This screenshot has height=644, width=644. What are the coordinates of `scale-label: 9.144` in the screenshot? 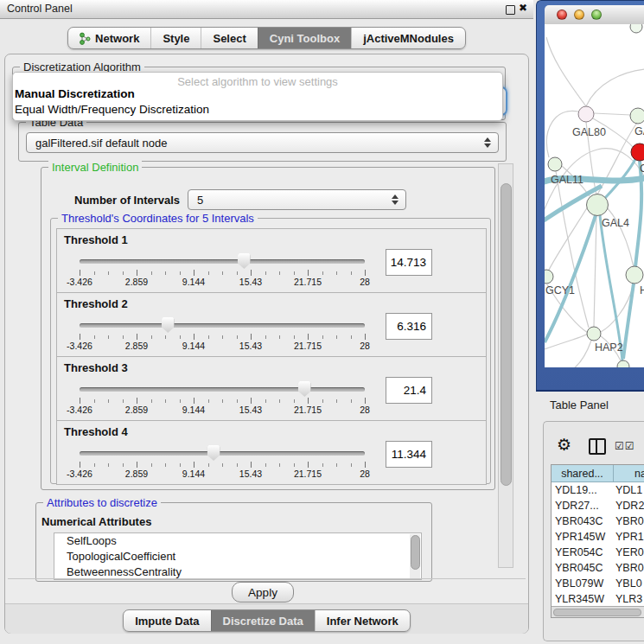 It's located at (194, 346).